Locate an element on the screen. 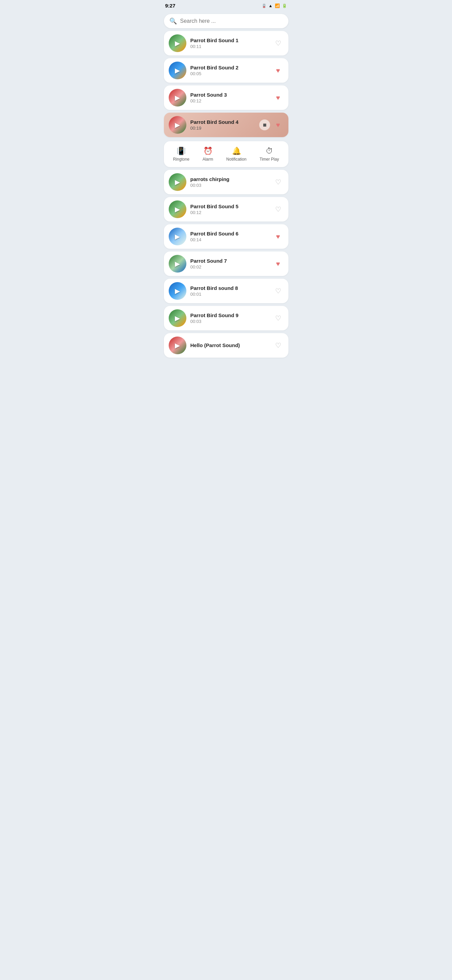 The width and height of the screenshot is (452, 980). sound-list: ▶ Parrot Bird Sound 1 00:11 ♡▶ Parrot Bi… is located at coordinates (226, 194).